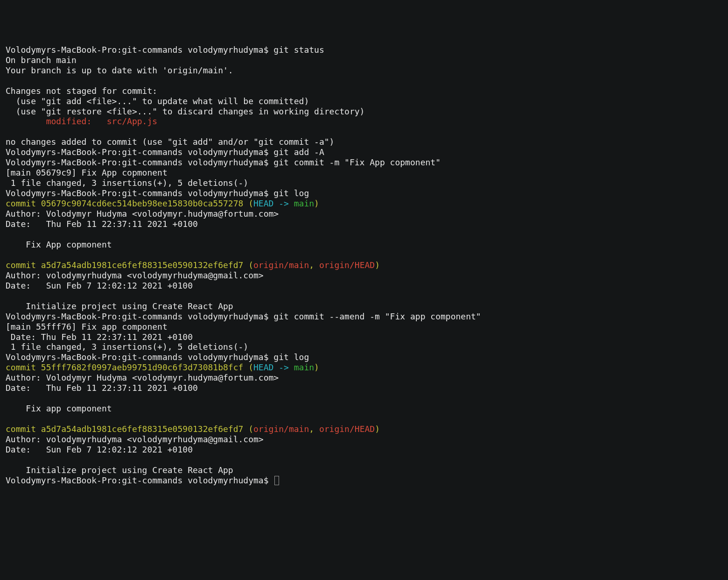 This screenshot has width=728, height=580. What do you see at coordinates (124, 204) in the screenshot?
I see `log-commit-hash: commit 05679c9074cd6ec514beb98ee15830b0c…` at bounding box center [124, 204].